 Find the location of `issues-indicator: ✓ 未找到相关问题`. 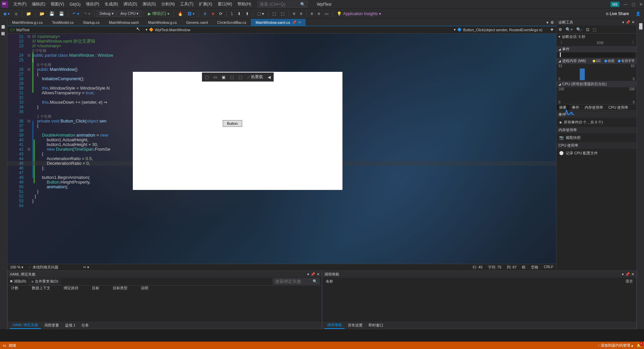

issues-indicator: ✓ 未找到相关问题 is located at coordinates (43, 267).